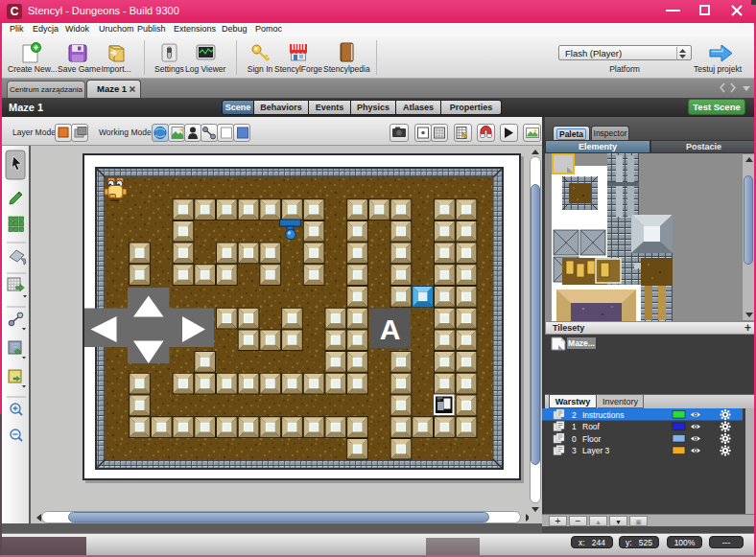  I want to click on svg-text: 3, so click(574, 451).